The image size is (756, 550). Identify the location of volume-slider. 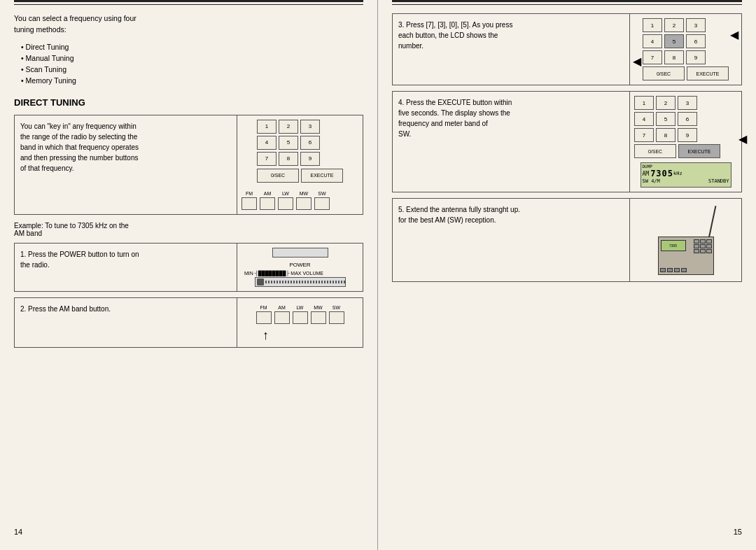
(300, 282).